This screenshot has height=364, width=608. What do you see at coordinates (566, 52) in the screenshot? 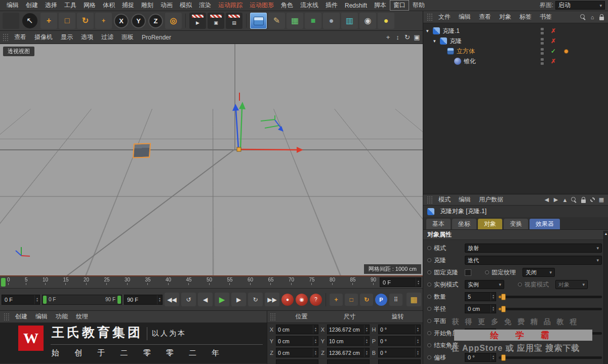
I see `tag-dot-icon` at bounding box center [566, 52].